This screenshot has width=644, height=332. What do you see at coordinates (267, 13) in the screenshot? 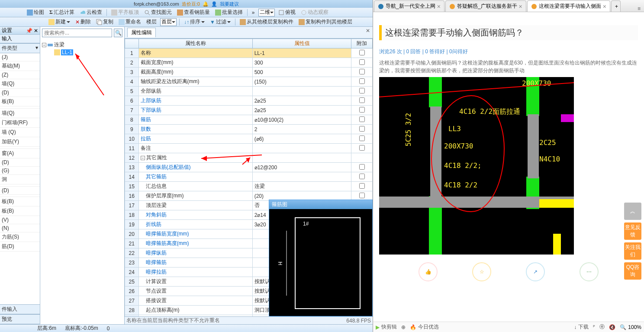
I see `dim-combo: 二维` at bounding box center [267, 13].